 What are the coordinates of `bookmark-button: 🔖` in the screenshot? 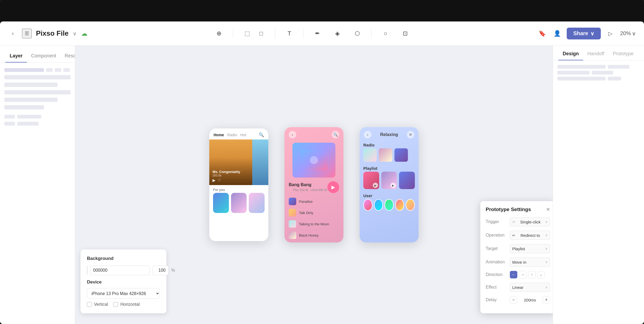 It's located at (542, 34).